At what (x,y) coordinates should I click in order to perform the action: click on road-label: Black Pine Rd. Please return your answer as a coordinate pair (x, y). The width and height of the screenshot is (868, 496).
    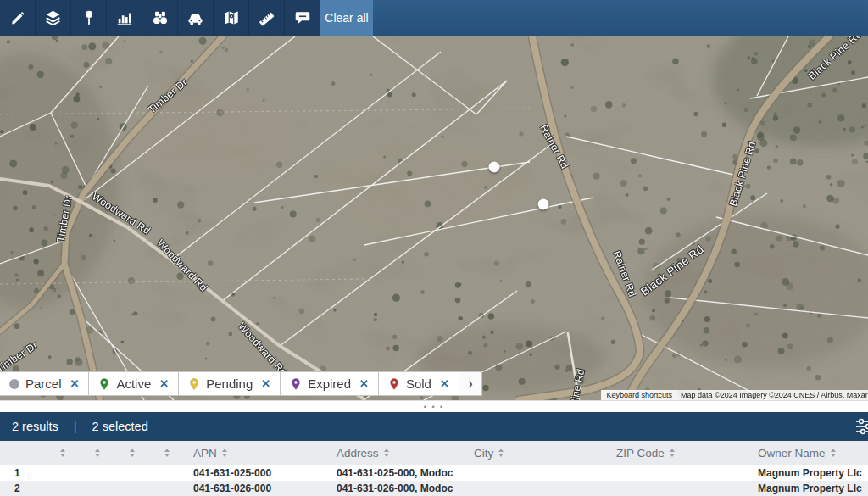
    Looking at the image, I should click on (835, 59).